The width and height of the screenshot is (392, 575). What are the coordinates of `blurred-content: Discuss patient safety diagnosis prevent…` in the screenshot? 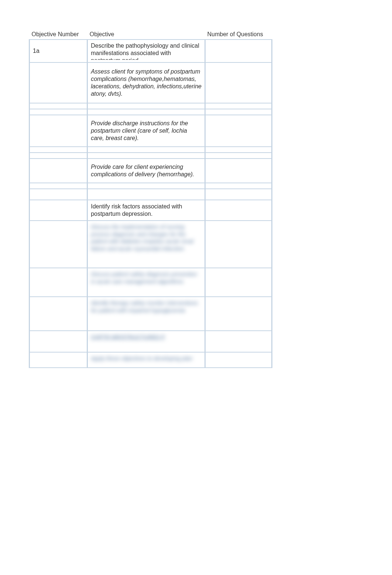 It's located at (146, 278).